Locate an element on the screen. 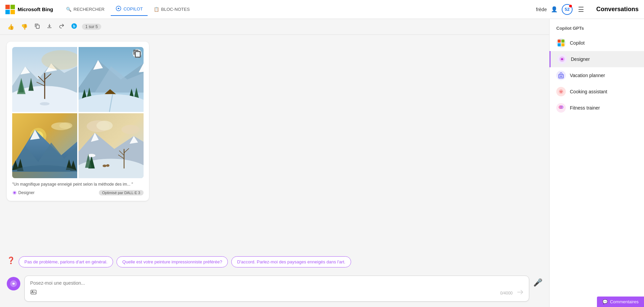 This screenshot has height=307, width=644. nav-item-copilot: COPILOT is located at coordinates (129, 9).